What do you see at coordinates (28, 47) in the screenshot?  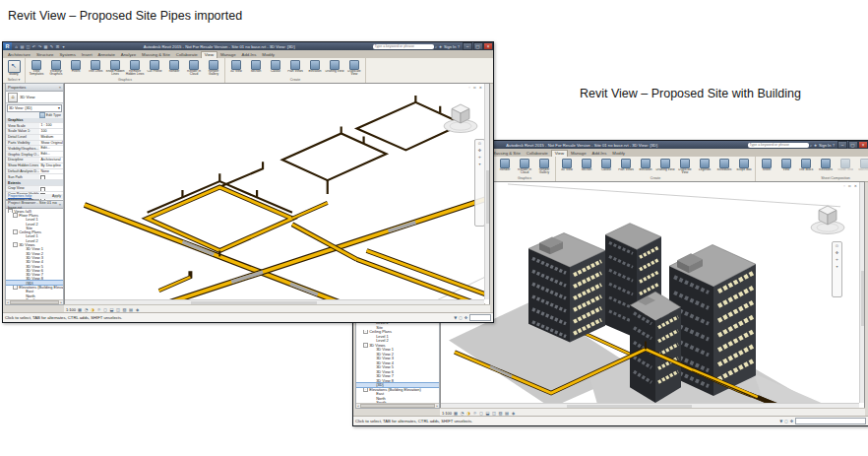 I see `save-icon: ◫` at bounding box center [28, 47].